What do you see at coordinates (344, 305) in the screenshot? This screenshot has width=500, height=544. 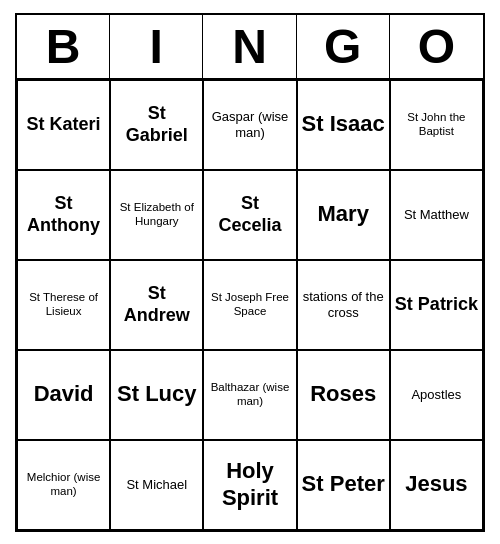 I see `cell-r2-c3: stations of the cross` at bounding box center [344, 305].